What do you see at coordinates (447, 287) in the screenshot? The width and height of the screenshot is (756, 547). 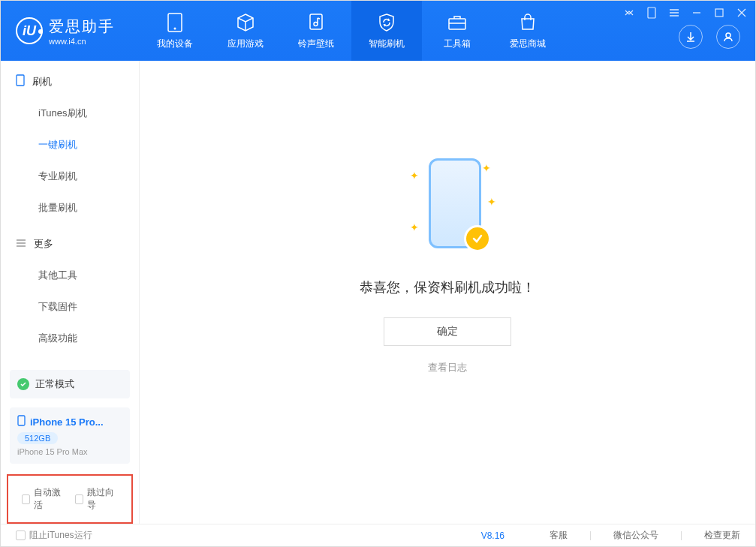 I see `success-message: 恭喜您，保资料刷机成功啦！` at bounding box center [447, 287].